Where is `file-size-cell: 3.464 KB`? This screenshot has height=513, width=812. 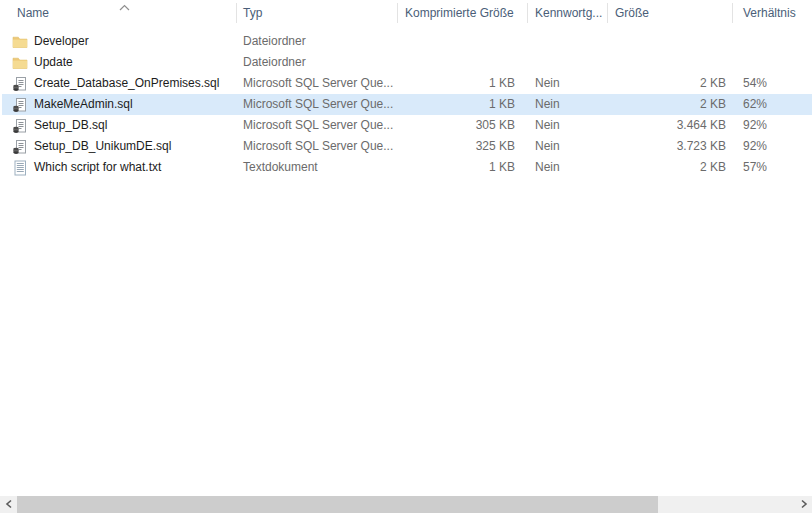 file-size-cell: 3.464 KB is located at coordinates (670, 126).